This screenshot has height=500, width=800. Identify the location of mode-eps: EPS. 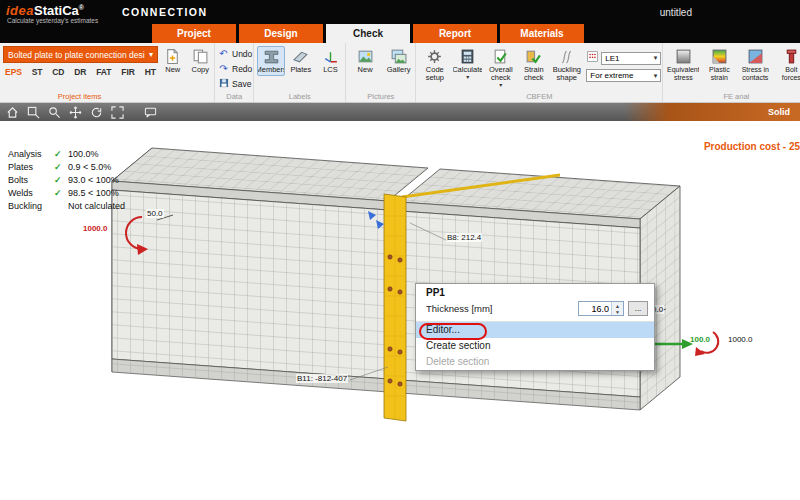
(14, 72).